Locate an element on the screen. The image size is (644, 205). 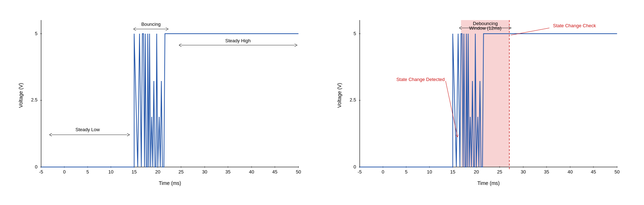
y-axis-title: Voltage (V) is located at coordinates (21, 95).